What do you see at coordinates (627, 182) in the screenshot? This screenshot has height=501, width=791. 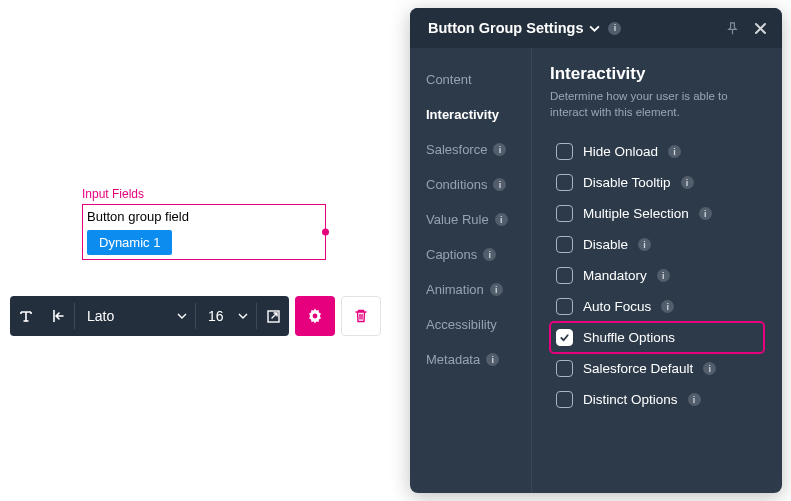 I see `option-label: Disable Tooltip` at bounding box center [627, 182].